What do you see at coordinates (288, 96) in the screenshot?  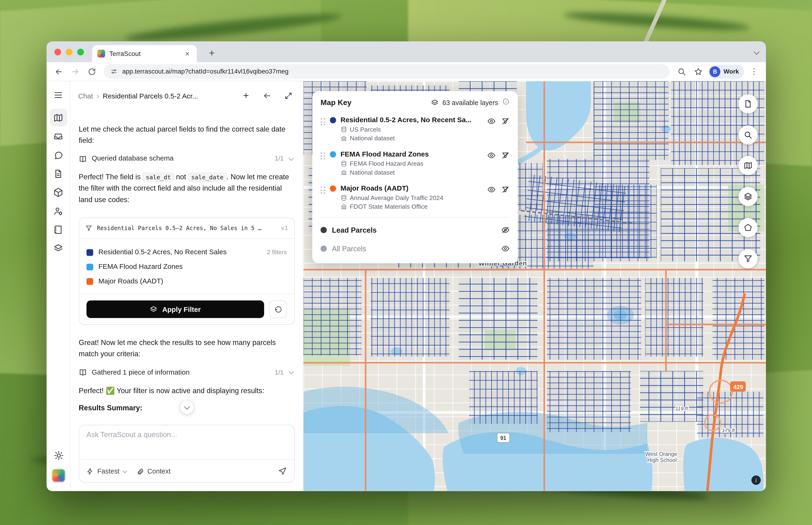 I see `expand-panel-button` at bounding box center [288, 96].